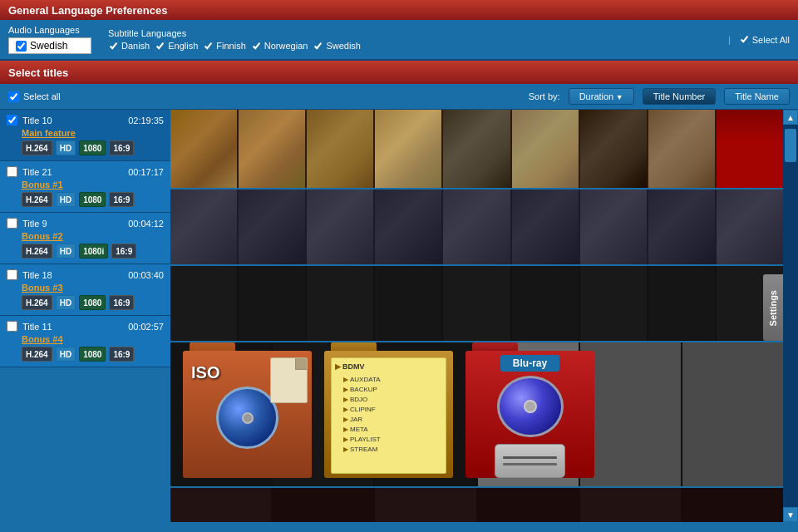  I want to click on title-row: Title 18 00:03:40, so click(85, 274).